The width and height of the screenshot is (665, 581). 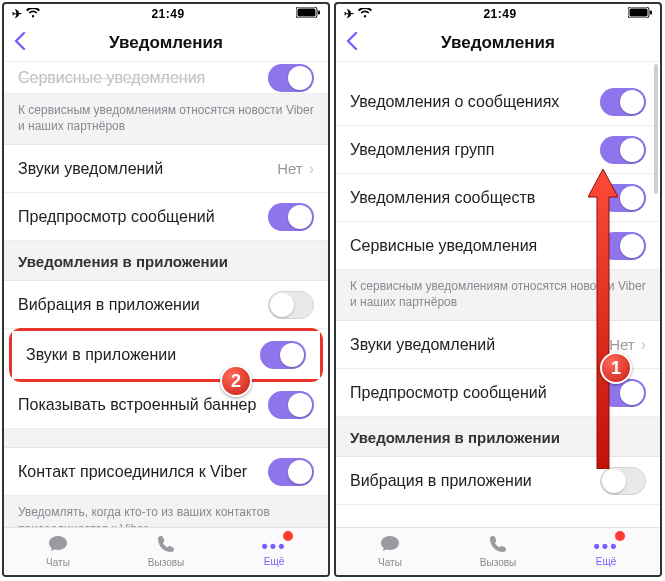 What do you see at coordinates (623, 102) in the screenshot?
I see `toggle-msg` at bounding box center [623, 102].